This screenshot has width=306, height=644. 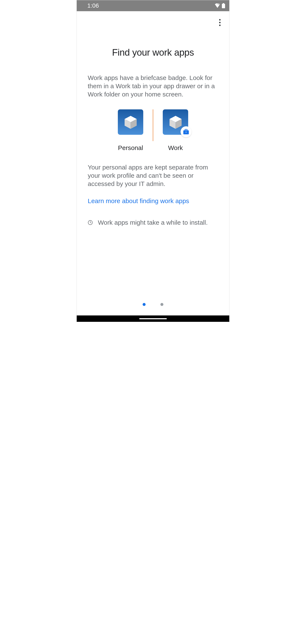 What do you see at coordinates (223, 6) in the screenshot?
I see `battery-icon` at bounding box center [223, 6].